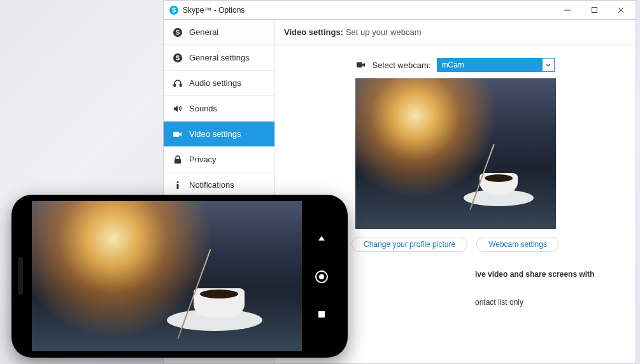 This screenshot has height=364, width=640. Describe the element at coordinates (383, 32) in the screenshot. I see `panel-header-subtitle: Set up your webcam` at that location.